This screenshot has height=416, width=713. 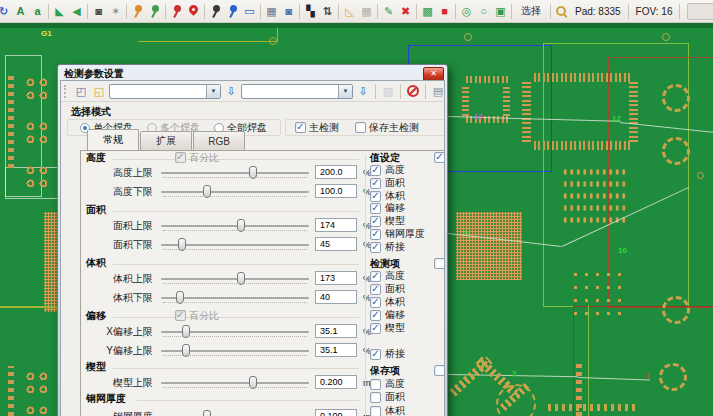 What do you see at coordinates (484, 12) in the screenshot?
I see `circle-icon: ○` at bounding box center [484, 12].